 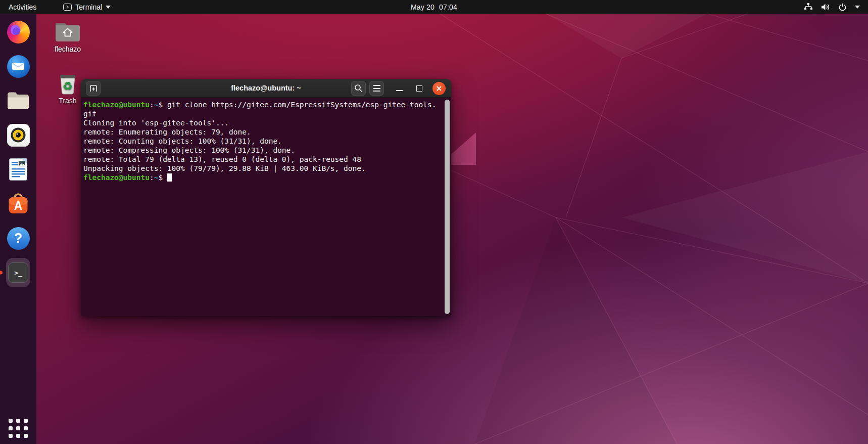 What do you see at coordinates (18, 273) in the screenshot?
I see `terminal-active-highlight: >_` at bounding box center [18, 273].